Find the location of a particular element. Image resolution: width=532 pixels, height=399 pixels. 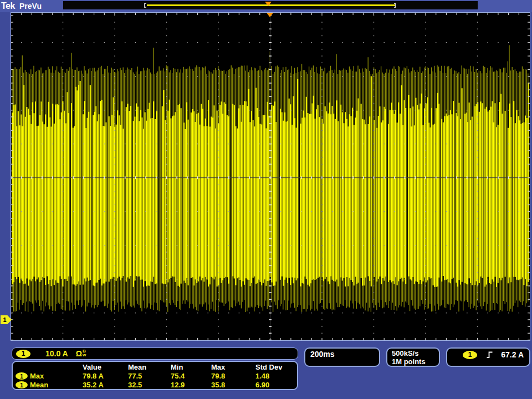

measurement-name: Mean is located at coordinates (39, 385).